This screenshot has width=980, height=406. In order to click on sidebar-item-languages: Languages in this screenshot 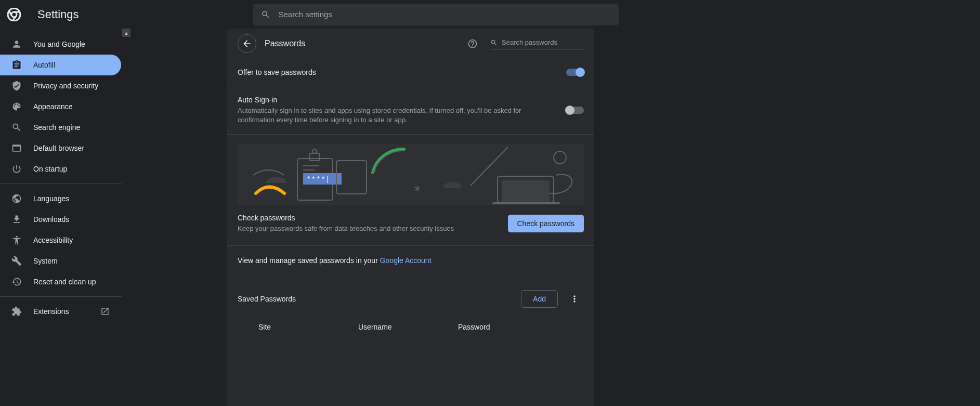, I will do `click(60, 199)`.